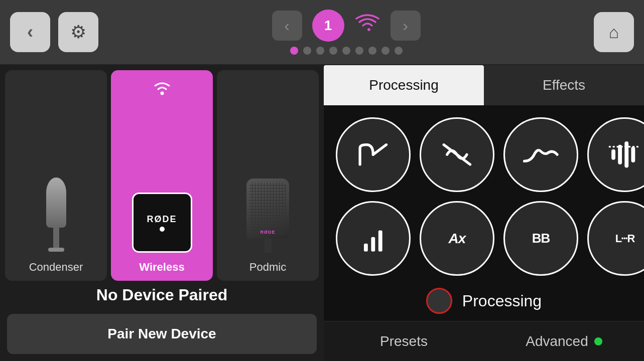 This screenshot has height=361, width=644. Describe the element at coordinates (162, 267) in the screenshot. I see `wireless-label: Wireless` at that location.